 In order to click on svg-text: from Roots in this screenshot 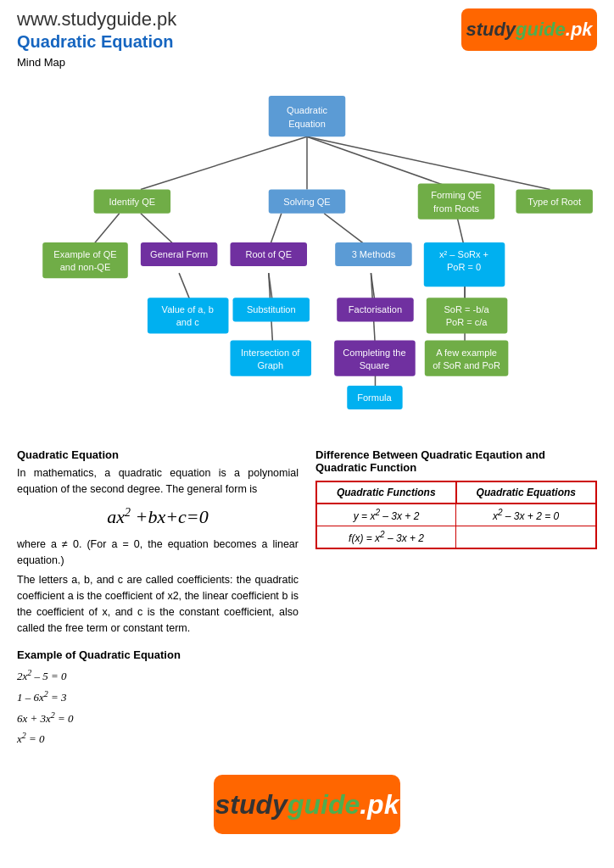, I will do `click(456, 209)`.